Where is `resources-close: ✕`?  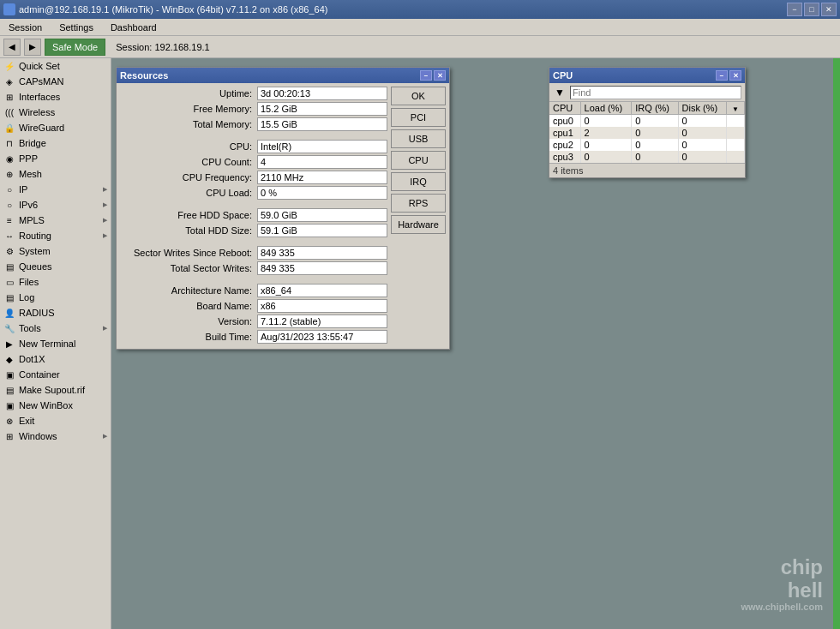
resources-close: ✕ is located at coordinates (440, 75).